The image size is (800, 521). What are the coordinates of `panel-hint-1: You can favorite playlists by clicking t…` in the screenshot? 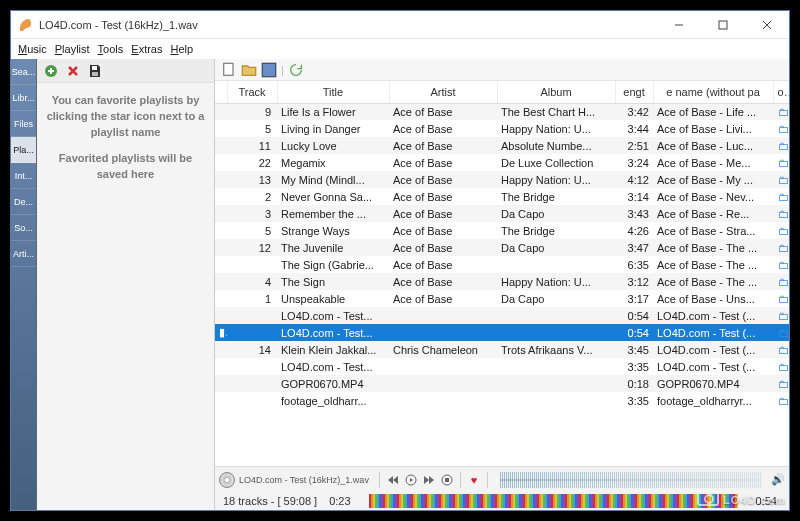 It's located at (126, 117).